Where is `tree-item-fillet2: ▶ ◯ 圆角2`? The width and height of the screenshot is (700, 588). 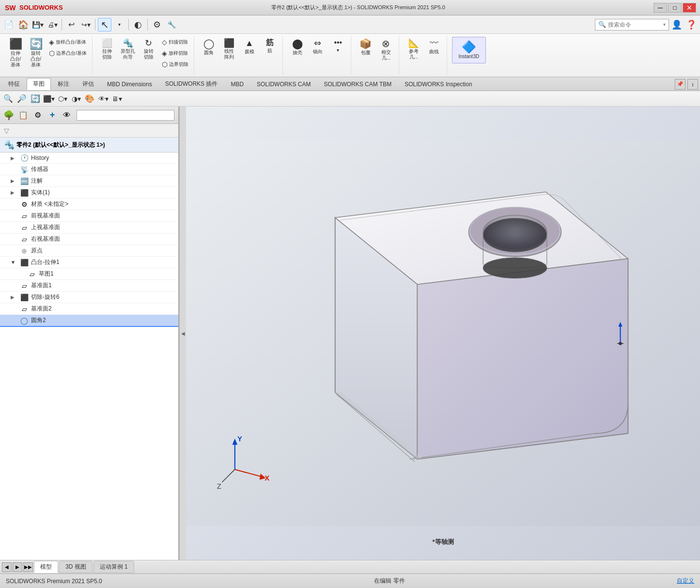
tree-item-fillet2: ▶ ◯ 圆角2 is located at coordinates (89, 321).